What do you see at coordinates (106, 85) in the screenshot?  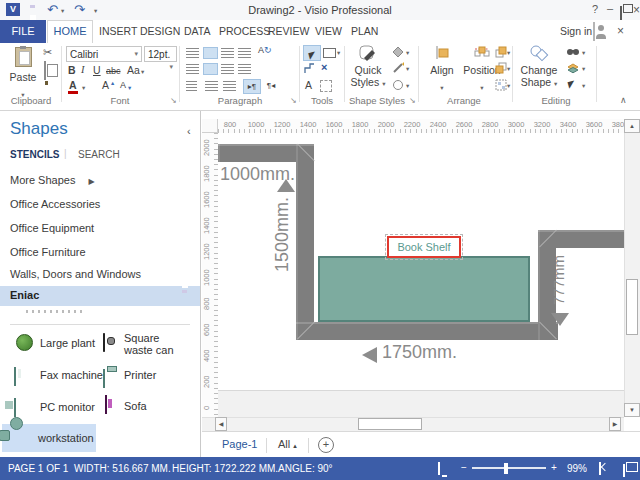 I see `grow-font-button: A` at bounding box center [106, 85].